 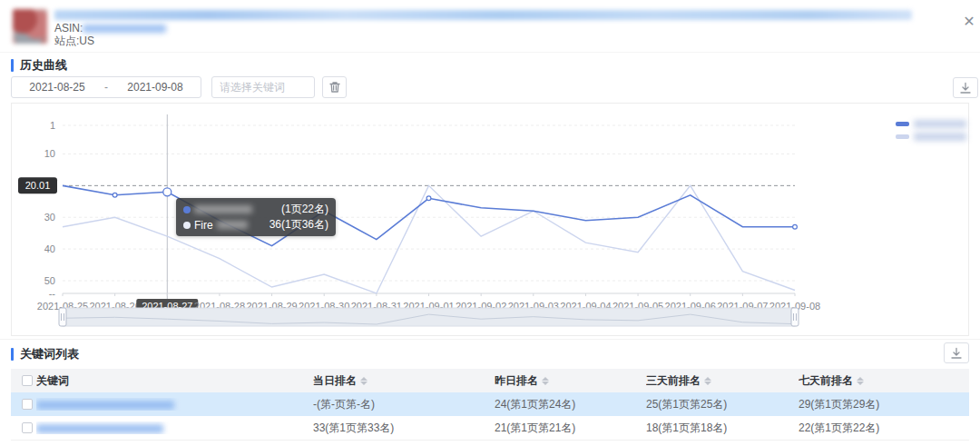 I want to click on tooltip-series2-value: 36(1页36名), so click(x=299, y=225).